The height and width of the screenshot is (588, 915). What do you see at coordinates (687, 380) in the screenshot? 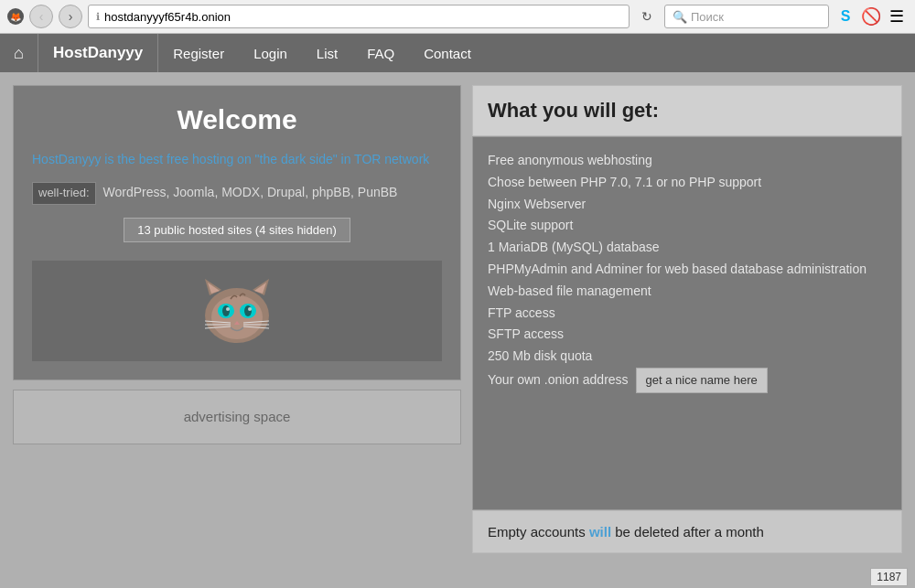
I see `onion-address-line: Your own .onion address get a nice name …` at bounding box center [687, 380].